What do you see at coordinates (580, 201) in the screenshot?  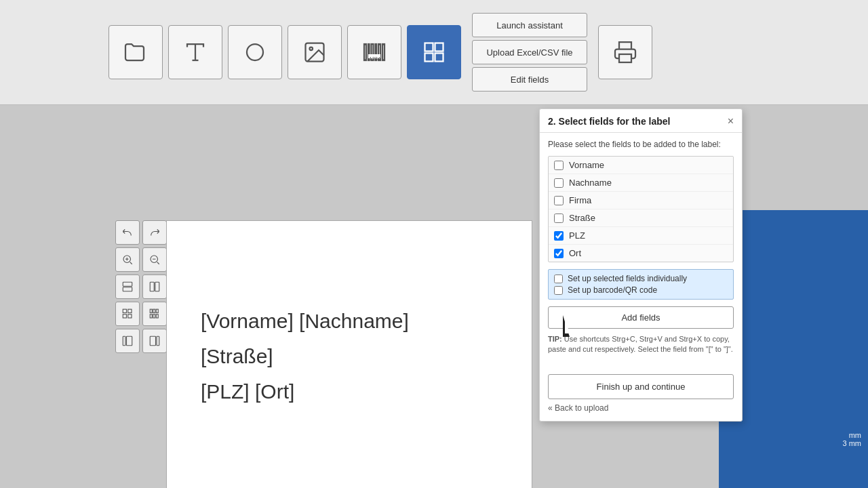 I see `field-label: Firma` at bounding box center [580, 201].